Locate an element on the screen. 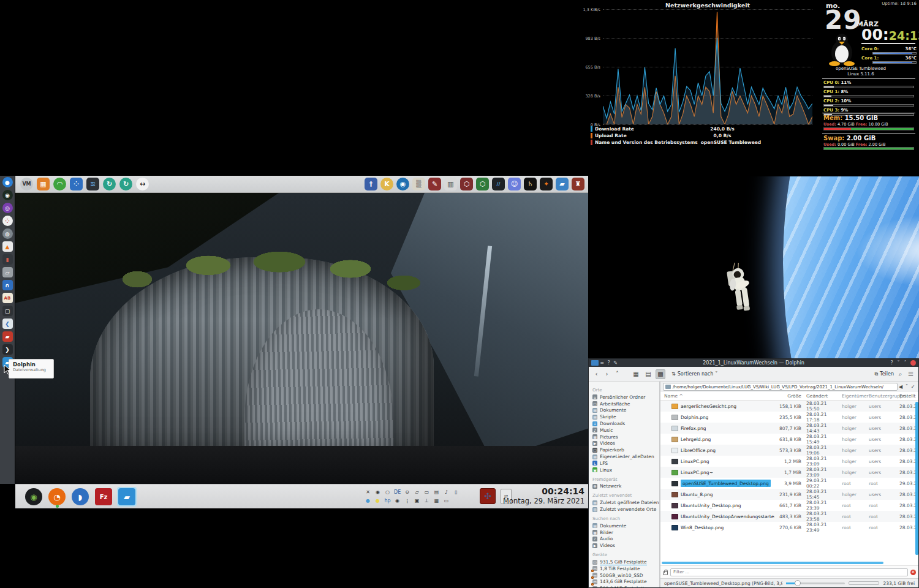 The image size is (919, 588). location-bar: /home/holger/Dokumente/Linux/LUG_VS/Wiki… is located at coordinates (781, 387).